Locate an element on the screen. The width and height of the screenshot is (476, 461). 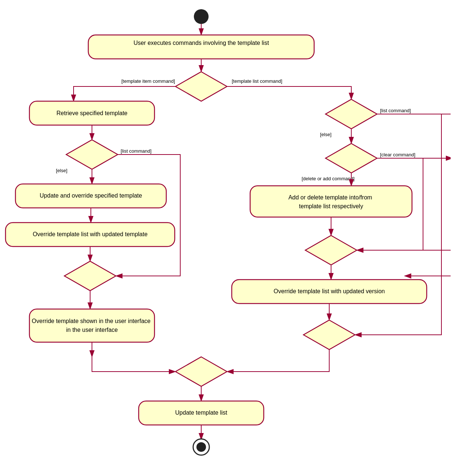
node-retrieve-text: Retrieve specified template is located at coordinates (92, 113).